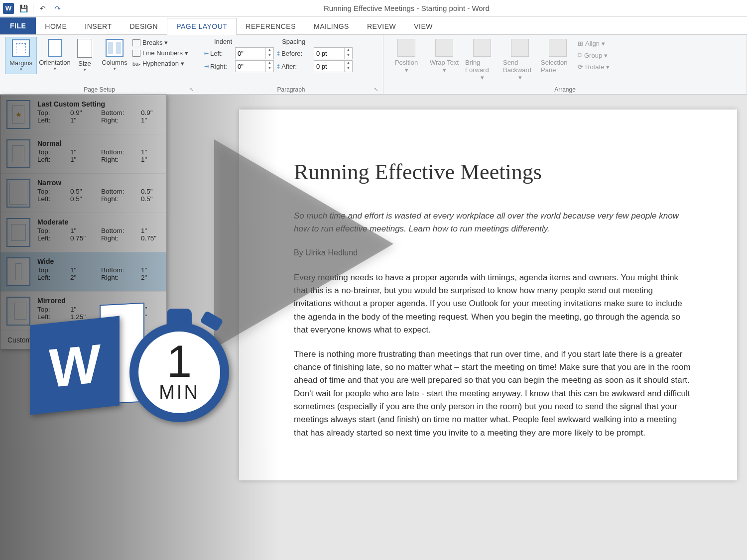 This screenshot has height=560, width=747. What do you see at coordinates (493, 222) in the screenshot?
I see `doc-intro: So much time and effort is wasted at eve…` at bounding box center [493, 222].